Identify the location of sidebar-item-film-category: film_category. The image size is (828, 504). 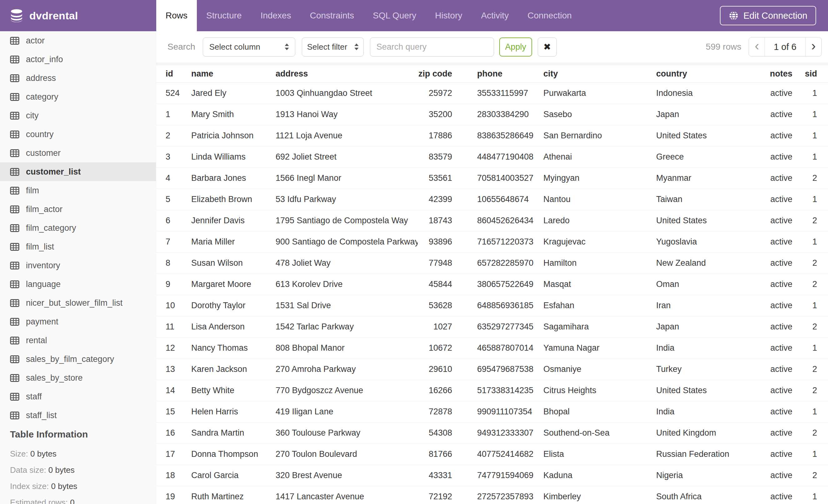
(78, 228).